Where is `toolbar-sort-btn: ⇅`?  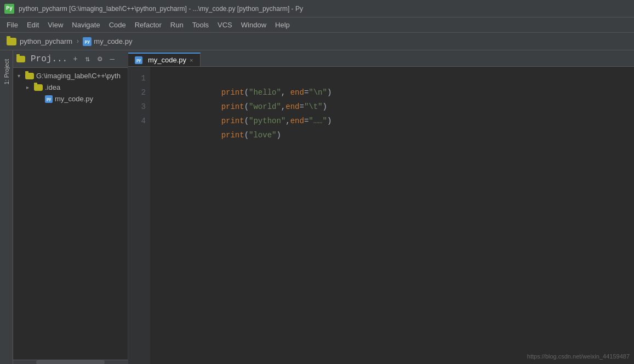
toolbar-sort-btn: ⇅ is located at coordinates (88, 59).